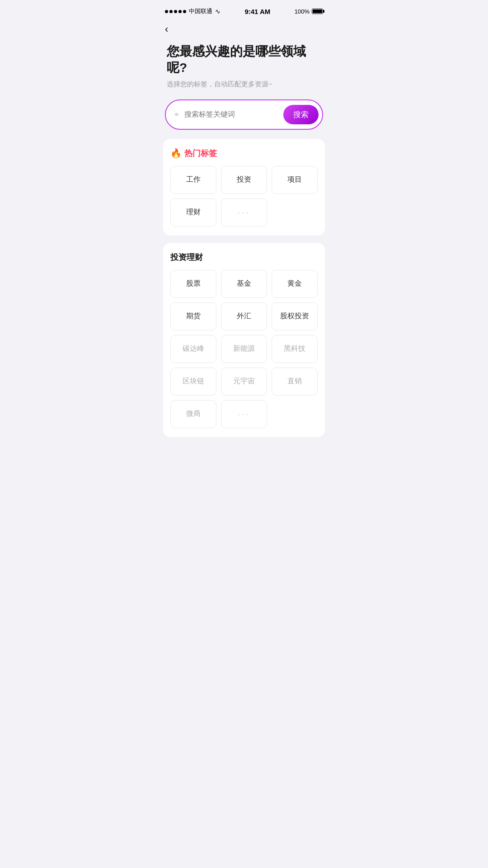  I want to click on search-bar: ⚭ 搜索, so click(244, 115).